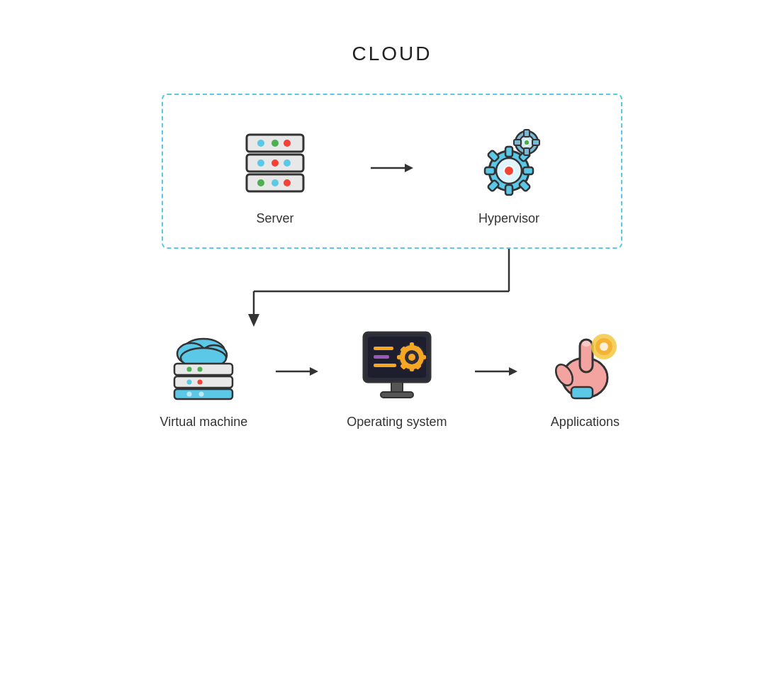 This screenshot has height=684, width=784. What do you see at coordinates (586, 422) in the screenshot?
I see `apps-label: Applications` at bounding box center [586, 422].